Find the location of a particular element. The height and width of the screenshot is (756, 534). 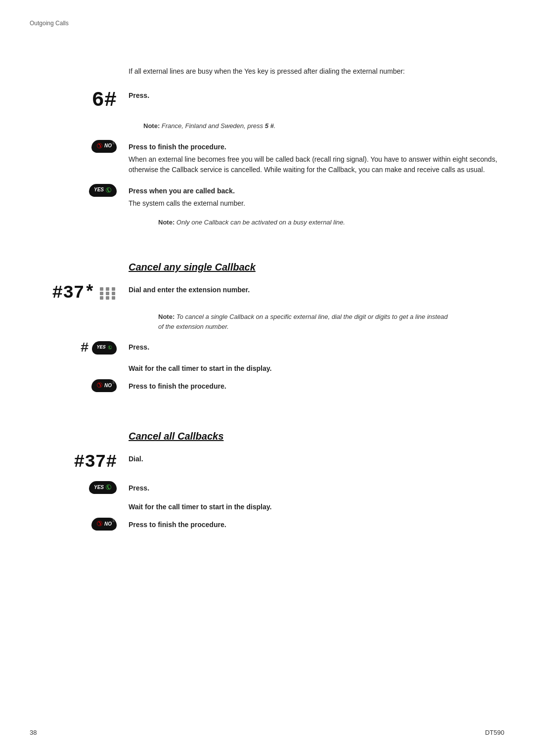

step-hash37hash-action: Dial. is located at coordinates (136, 459).